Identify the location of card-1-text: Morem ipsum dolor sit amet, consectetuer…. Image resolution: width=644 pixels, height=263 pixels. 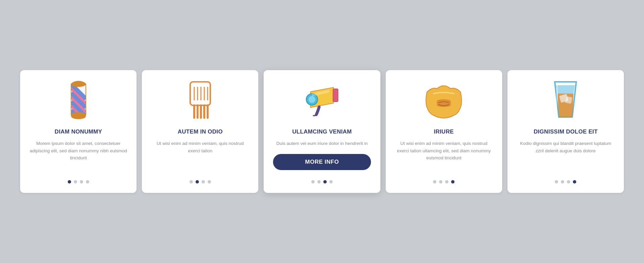
(78, 155).